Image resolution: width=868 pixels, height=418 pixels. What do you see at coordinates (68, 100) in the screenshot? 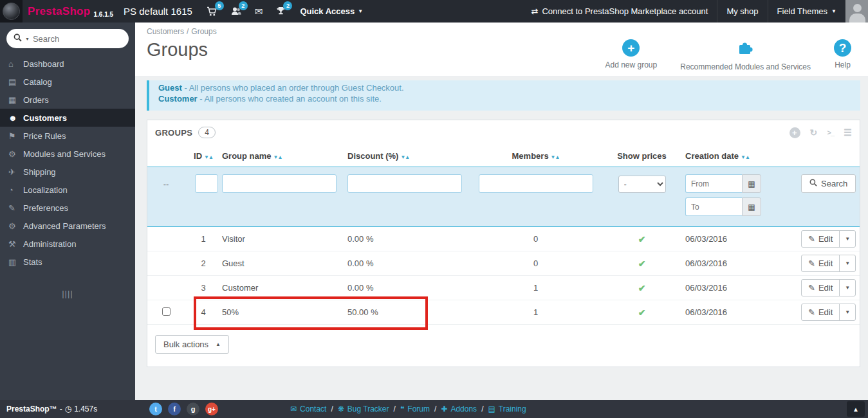
I see `sidebar-item-orders: ▦Orders` at bounding box center [68, 100].